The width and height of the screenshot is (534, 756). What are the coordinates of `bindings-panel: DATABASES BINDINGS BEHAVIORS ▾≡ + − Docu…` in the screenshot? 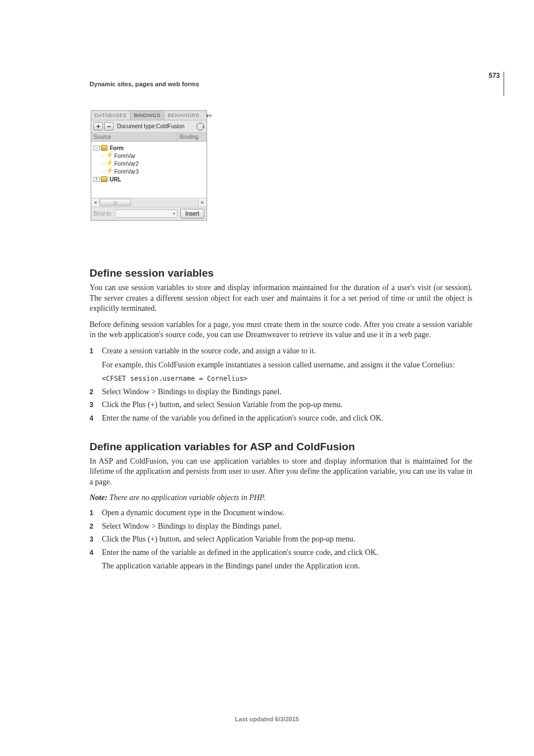 It's located at (149, 166).